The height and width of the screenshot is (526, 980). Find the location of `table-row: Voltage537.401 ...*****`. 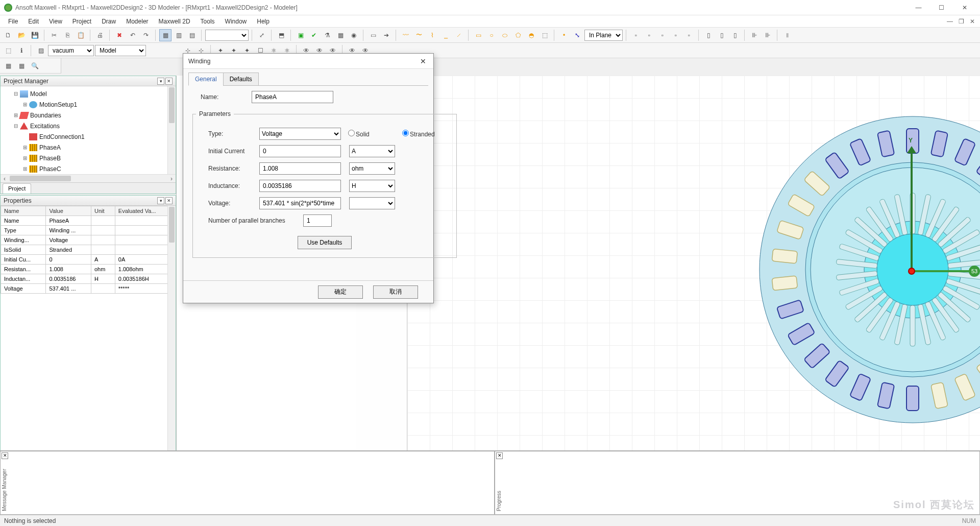

table-row: Voltage537.401 ...***** is located at coordinates (88, 289).